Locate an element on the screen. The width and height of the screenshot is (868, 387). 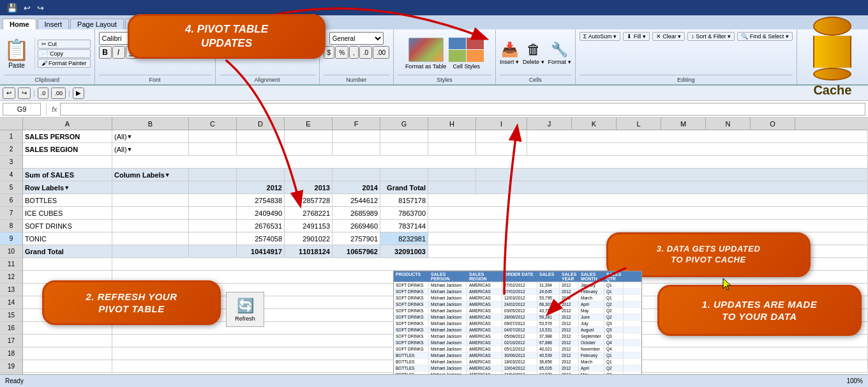
clear-button: ✕ Clear ▾ is located at coordinates (669, 36).